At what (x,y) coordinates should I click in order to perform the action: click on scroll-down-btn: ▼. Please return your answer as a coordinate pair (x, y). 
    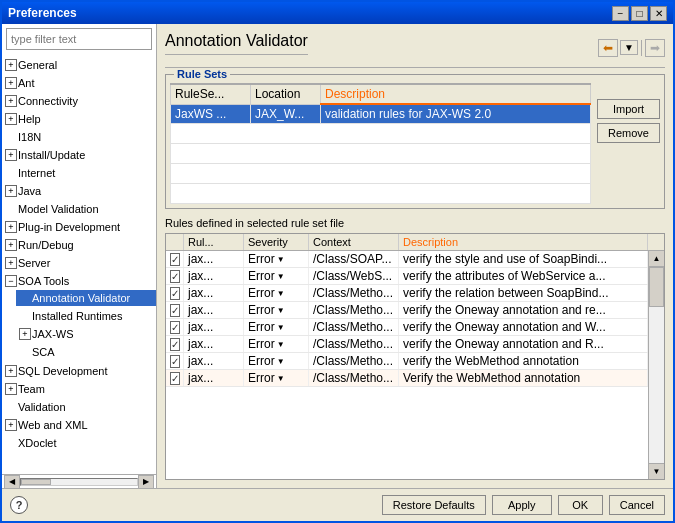
    Looking at the image, I should click on (656, 471).